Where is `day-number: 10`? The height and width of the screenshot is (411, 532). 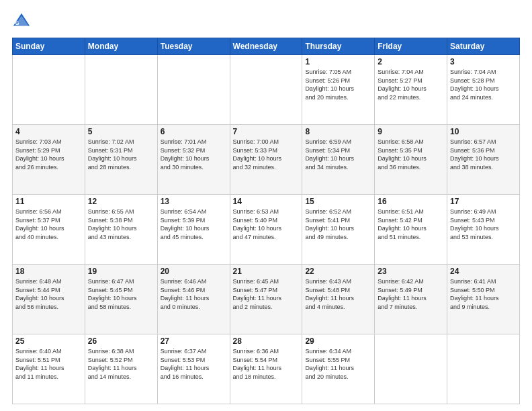 day-number: 10 is located at coordinates (484, 132).